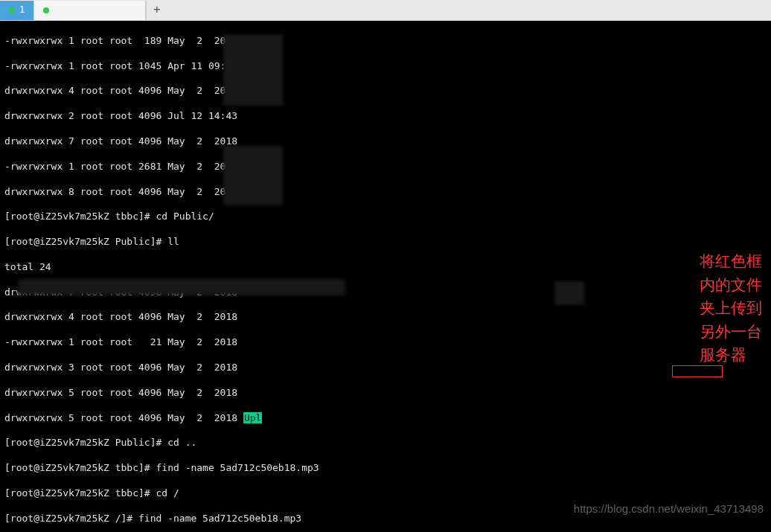 The height and width of the screenshot is (532, 771). I want to click on ls-line: drwxrwxrwx 3 root root 4096 May 2 2018, so click(386, 368).